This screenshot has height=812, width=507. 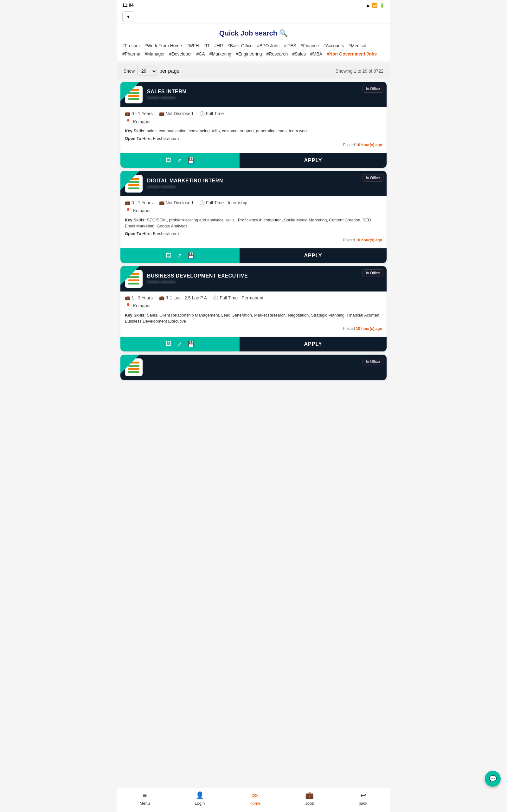 What do you see at coordinates (313, 160) in the screenshot?
I see `apply-button-1: APPLY` at bounding box center [313, 160].